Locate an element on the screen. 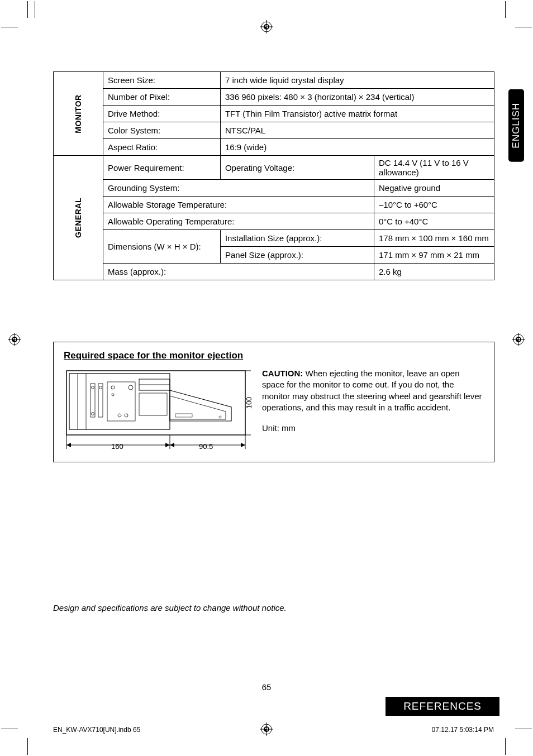 This screenshot has width=533, height=756. table-row: Mass (approx.): 2.6 kg is located at coordinates (274, 272).